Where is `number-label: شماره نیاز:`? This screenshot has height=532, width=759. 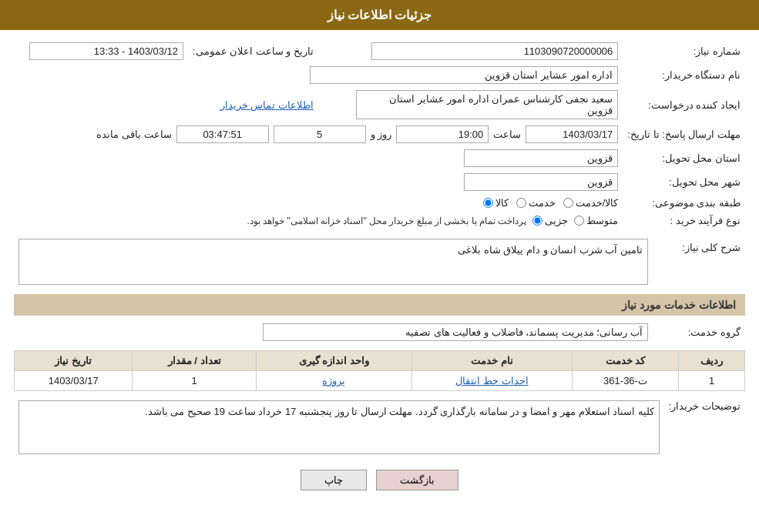 number-label: شماره نیاز: is located at coordinates (684, 51).